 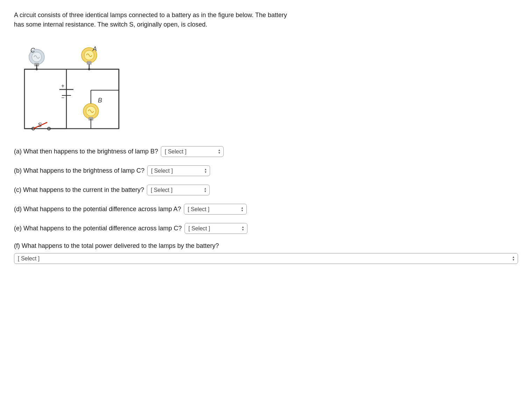 What do you see at coordinates (178, 190) in the screenshot?
I see `question-c-select-wrapper: [ Select ] Increases Decreases Stays the…` at bounding box center [178, 190].